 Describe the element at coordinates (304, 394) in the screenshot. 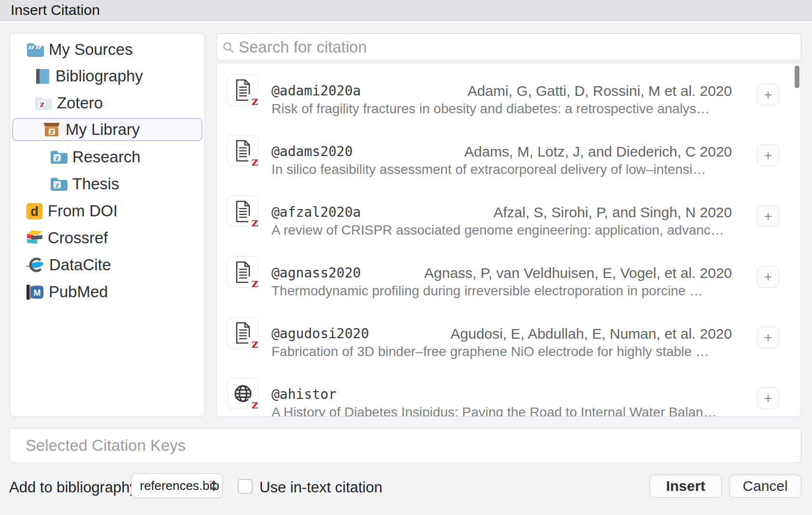

I see `citation-key: @ahistor` at that location.